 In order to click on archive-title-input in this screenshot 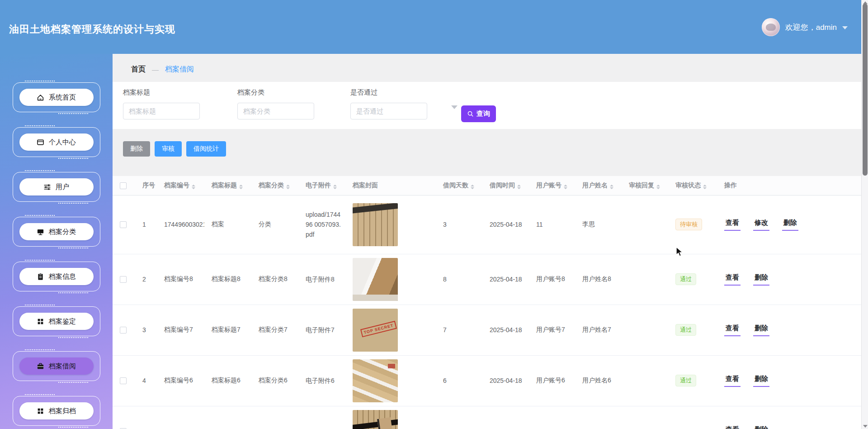, I will do `click(161, 111)`.